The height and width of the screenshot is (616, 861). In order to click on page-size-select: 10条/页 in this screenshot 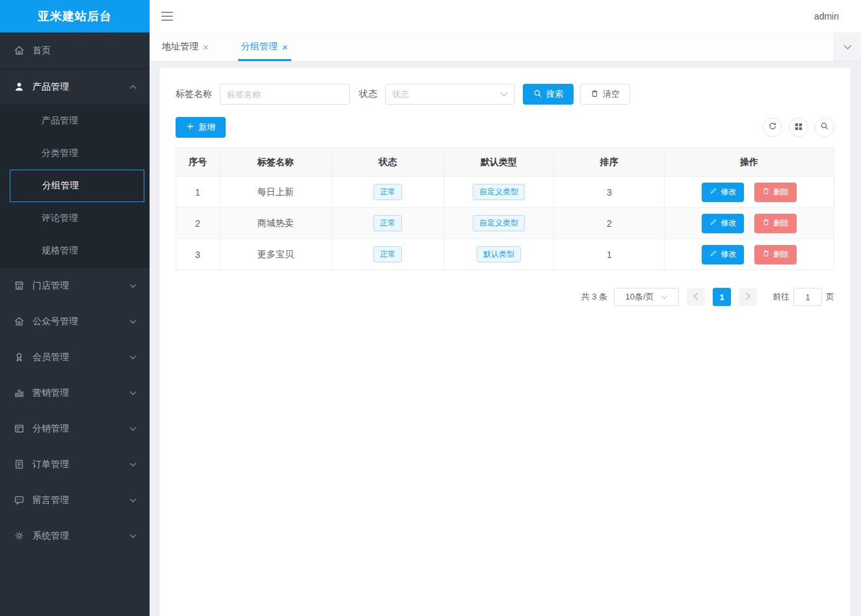, I will do `click(646, 297)`.